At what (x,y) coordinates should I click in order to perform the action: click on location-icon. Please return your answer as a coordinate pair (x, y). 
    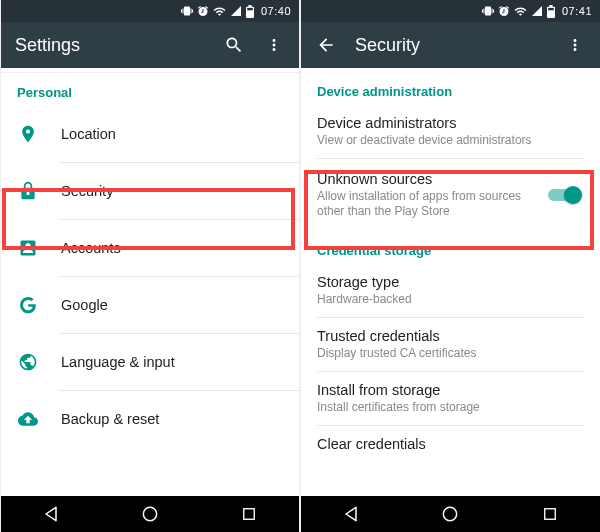
    Looking at the image, I should click on (28, 134).